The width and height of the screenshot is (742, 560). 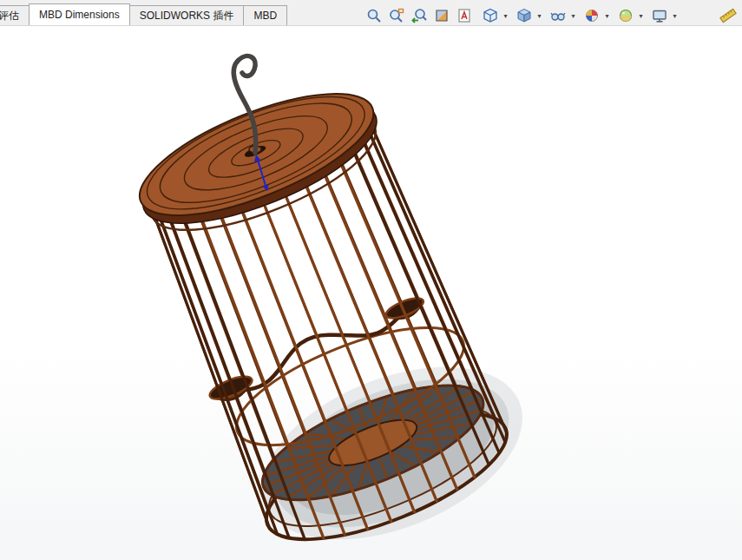 I want to click on edit-appearance-caret: ▾, so click(x=607, y=16).